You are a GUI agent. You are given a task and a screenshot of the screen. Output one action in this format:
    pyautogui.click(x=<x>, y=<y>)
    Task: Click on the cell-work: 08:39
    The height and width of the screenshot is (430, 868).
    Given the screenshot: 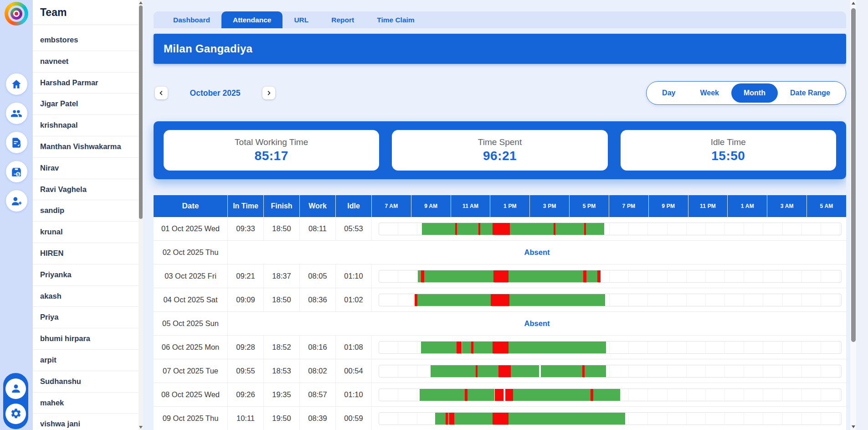 What is the action you would take?
    pyautogui.click(x=318, y=419)
    